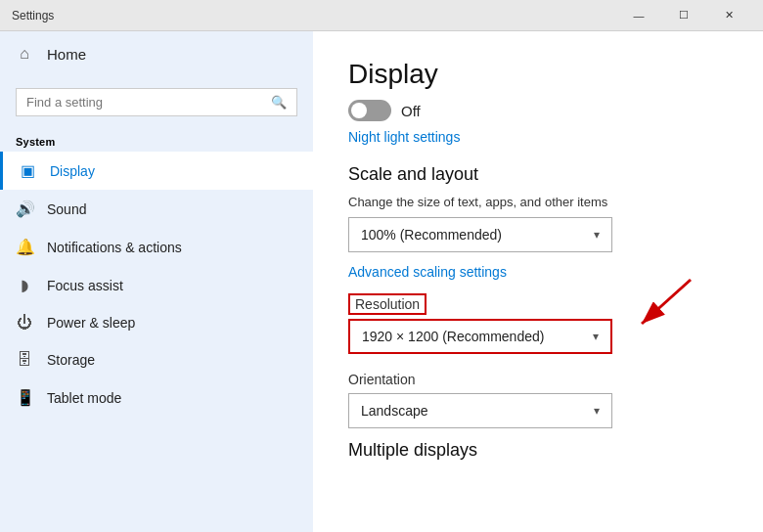  What do you see at coordinates (480, 304) in the screenshot?
I see `resolution-label: Resolution` at bounding box center [480, 304].